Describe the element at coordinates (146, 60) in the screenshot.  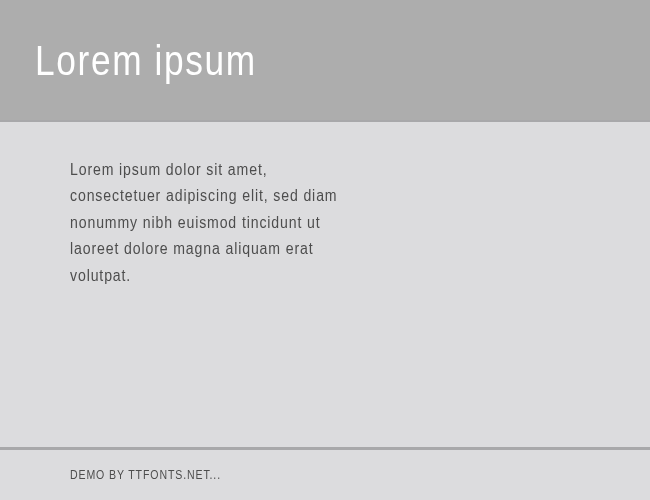
I see `page-title: Lorem ipsum` at that location.